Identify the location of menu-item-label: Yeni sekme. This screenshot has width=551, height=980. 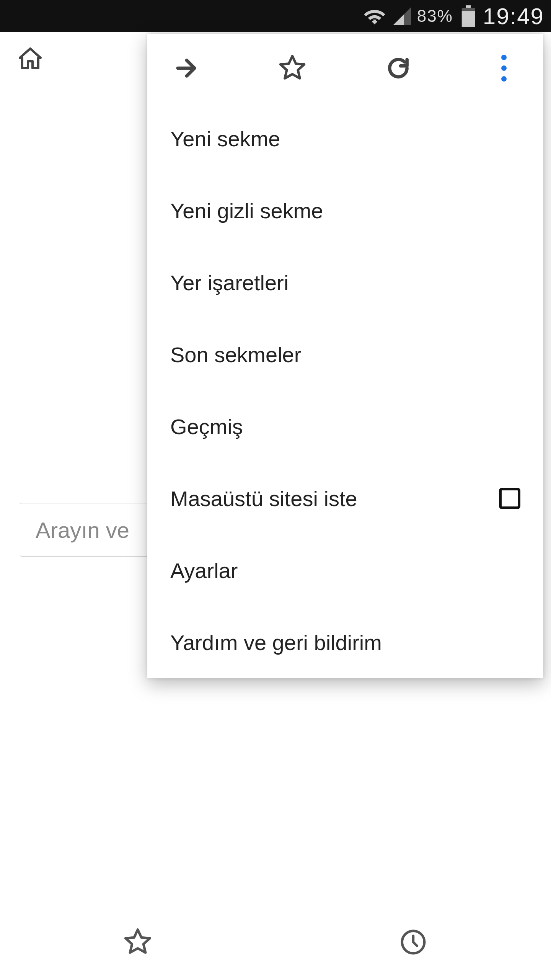
(225, 139).